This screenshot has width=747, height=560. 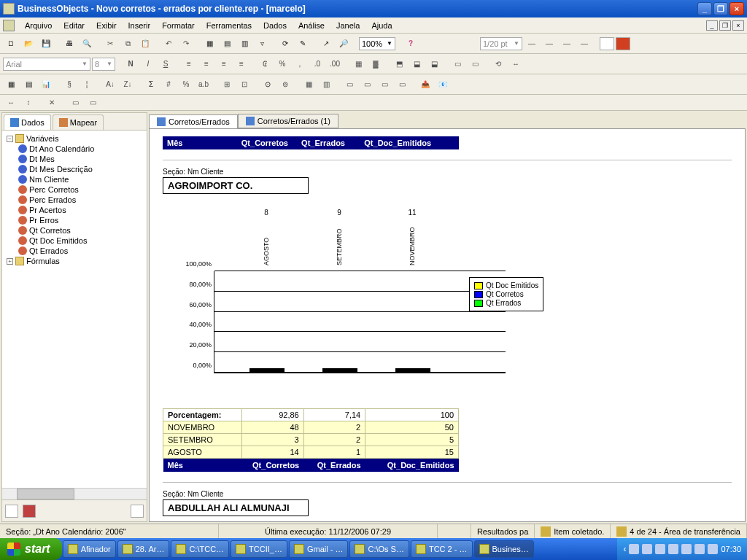 I want to click on report-tab-2: Corretos/Errados (1), so click(x=288, y=121).